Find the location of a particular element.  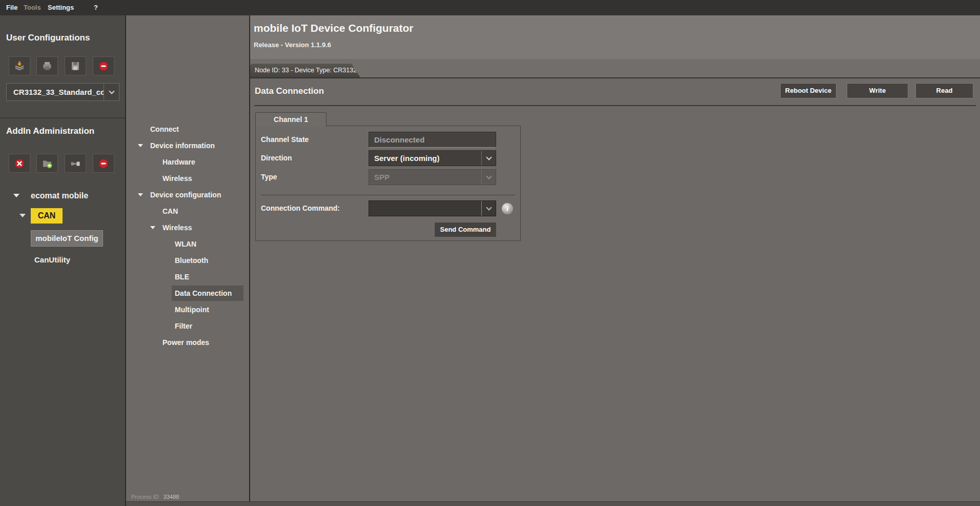

save-icon is located at coordinates (75, 66).